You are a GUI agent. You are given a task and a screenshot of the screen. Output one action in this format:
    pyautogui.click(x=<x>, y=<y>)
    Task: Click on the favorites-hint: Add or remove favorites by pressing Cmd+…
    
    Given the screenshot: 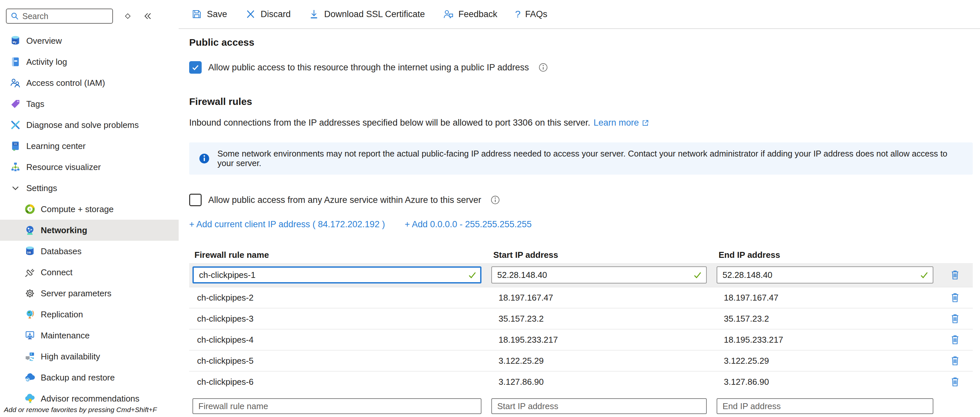 What is the action you would take?
    pyautogui.click(x=89, y=411)
    